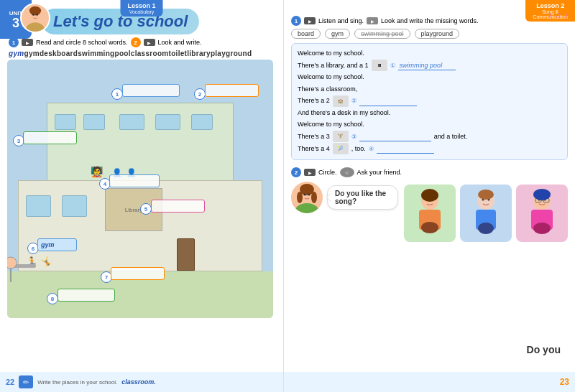 Image resolution: width=575 pixels, height=392 pixels. Describe the element at coordinates (430, 53) in the screenshot. I see `song-line-1: Welcome to my school.` at that location.